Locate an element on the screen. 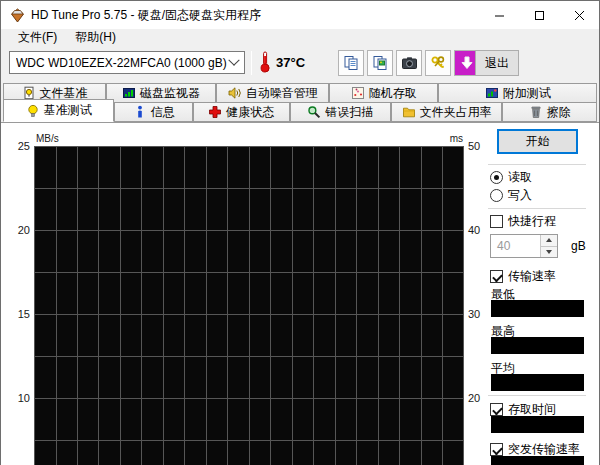 This screenshot has height=465, width=600. stepper-buttons is located at coordinates (548, 246).